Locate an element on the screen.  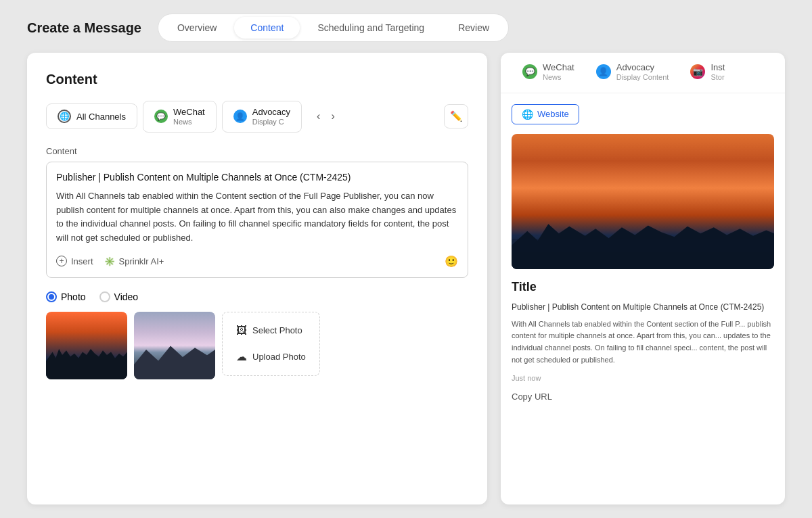
content-textarea: Publisher | Publish Content on Multiple … is located at coordinates (257, 220).